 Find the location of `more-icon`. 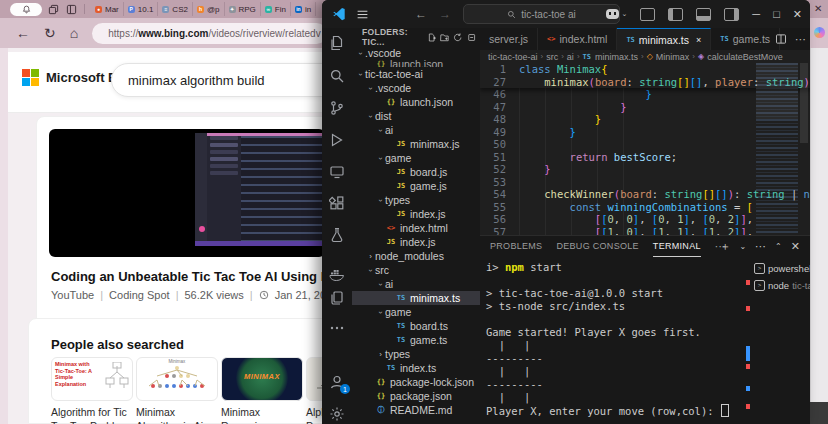

more-icon is located at coordinates (337, 328).